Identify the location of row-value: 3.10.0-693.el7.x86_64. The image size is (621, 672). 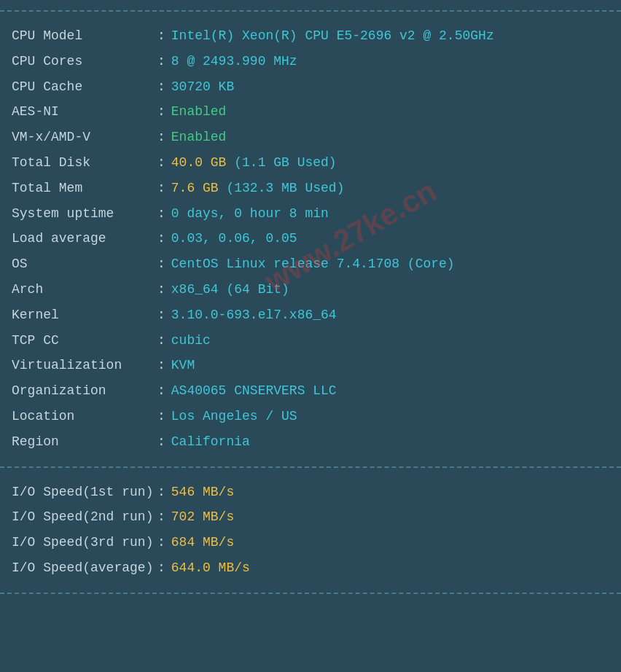
(254, 315).